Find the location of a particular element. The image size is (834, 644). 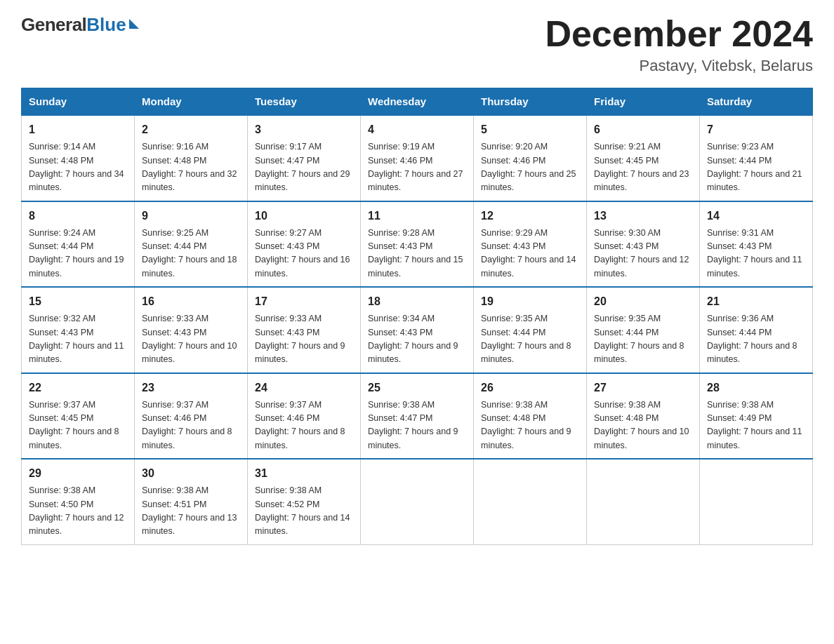

day-number: 16 is located at coordinates (191, 302).